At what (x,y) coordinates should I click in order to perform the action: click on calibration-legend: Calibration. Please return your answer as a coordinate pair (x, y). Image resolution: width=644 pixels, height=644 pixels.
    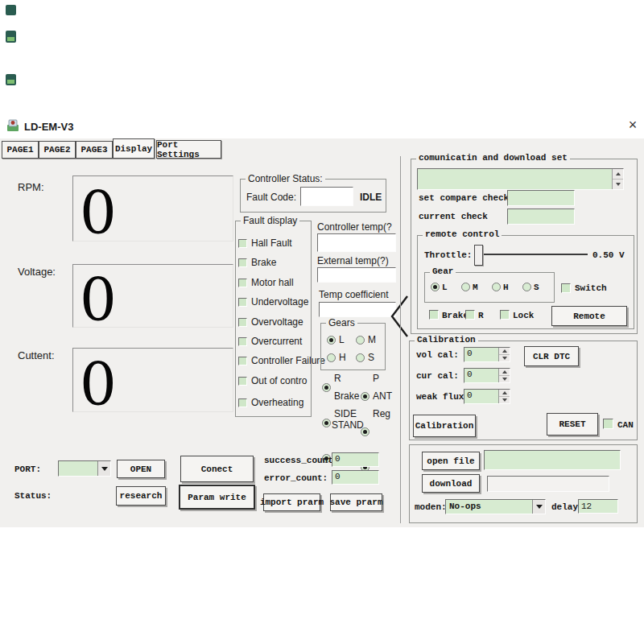
    Looking at the image, I should click on (446, 340).